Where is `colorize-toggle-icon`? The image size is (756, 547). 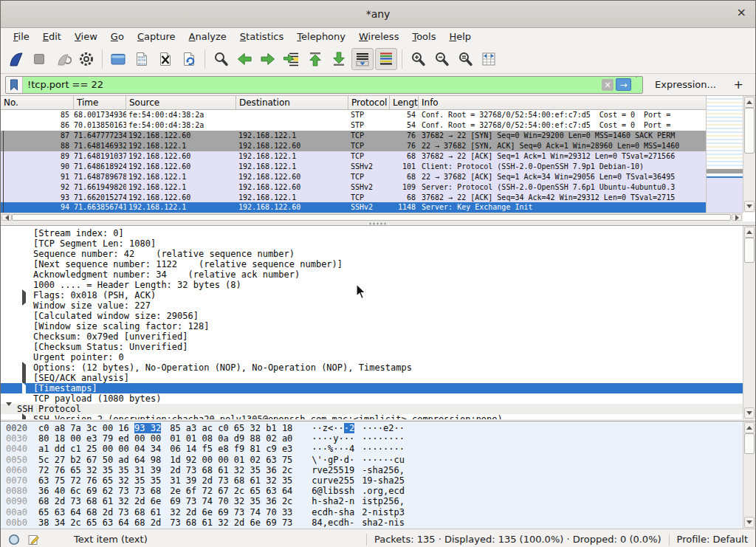 colorize-toggle-icon is located at coordinates (386, 59).